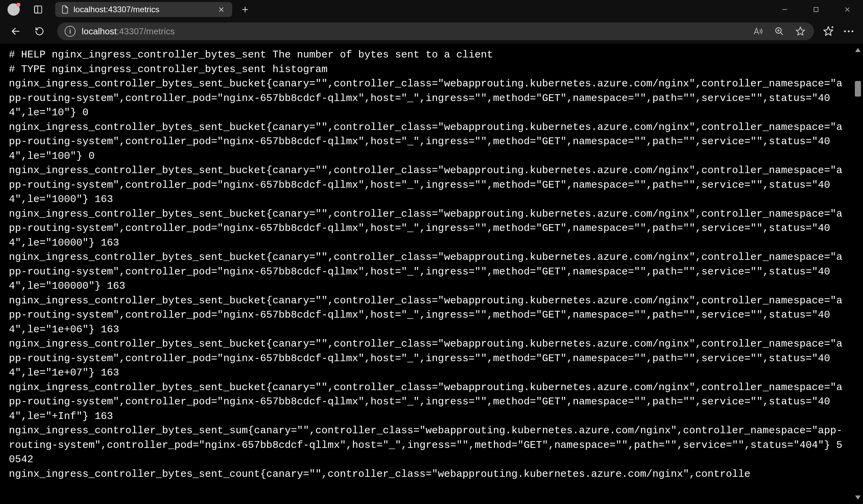 This screenshot has width=863, height=504. What do you see at coordinates (800, 31) in the screenshot?
I see `favorite-button` at bounding box center [800, 31].